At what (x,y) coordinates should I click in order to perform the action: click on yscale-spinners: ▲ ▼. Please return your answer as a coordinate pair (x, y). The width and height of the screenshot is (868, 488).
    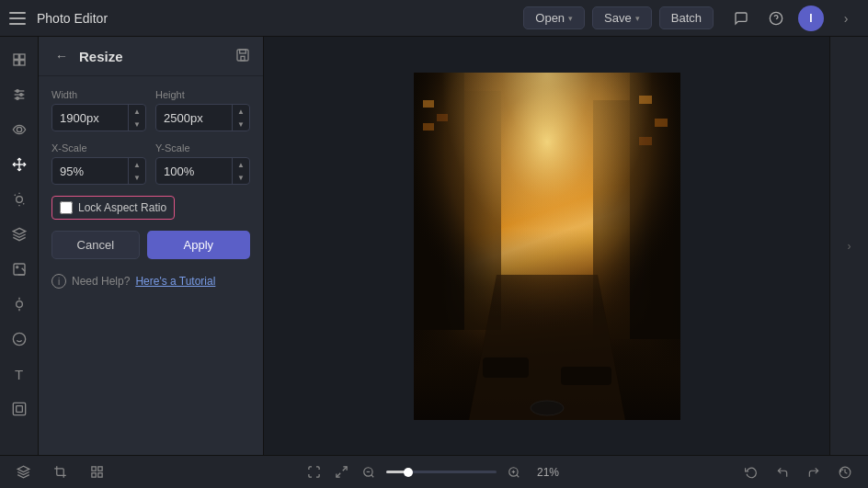
    Looking at the image, I should click on (241, 171).